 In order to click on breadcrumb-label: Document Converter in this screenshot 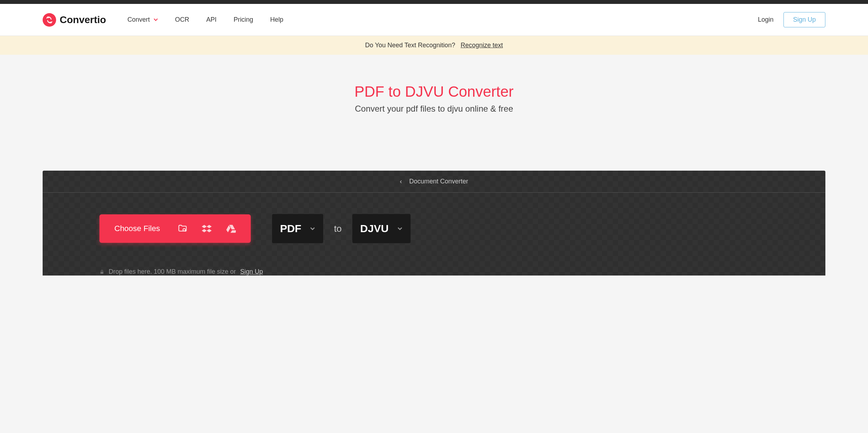, I will do `click(439, 181)`.